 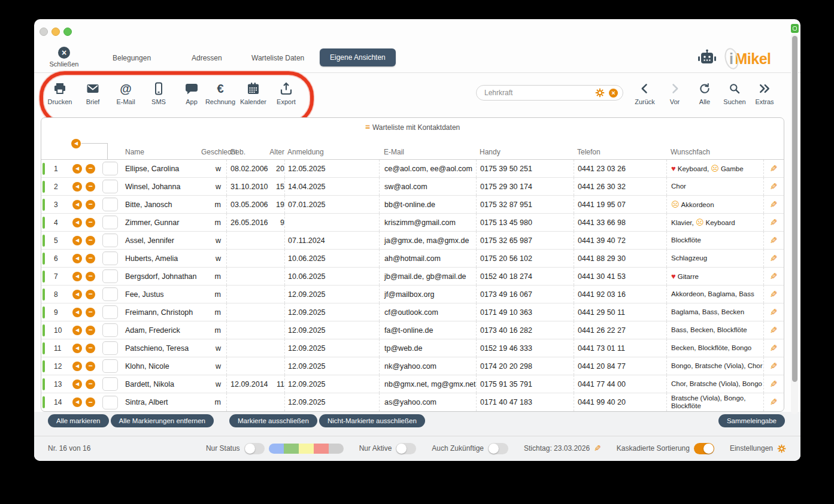 What do you see at coordinates (675, 93) in the screenshot?
I see `vor-button: Vor` at bounding box center [675, 93].